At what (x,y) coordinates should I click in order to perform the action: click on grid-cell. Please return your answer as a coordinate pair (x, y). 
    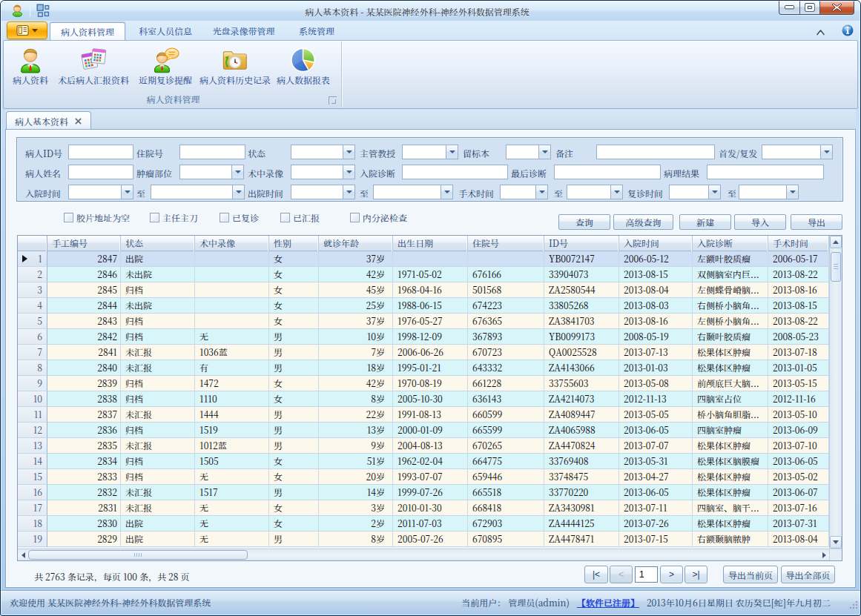
    Looking at the image, I should click on (506, 259).